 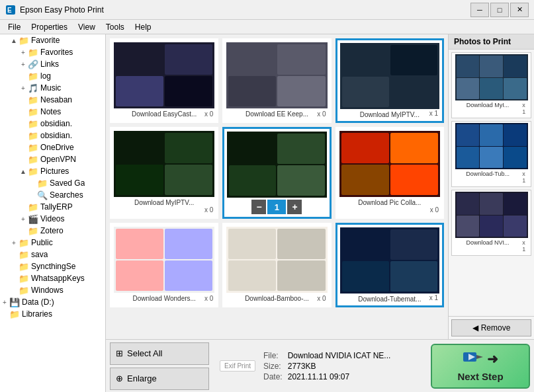 I want to click on menu-properties: Properties, so click(x=49, y=27).